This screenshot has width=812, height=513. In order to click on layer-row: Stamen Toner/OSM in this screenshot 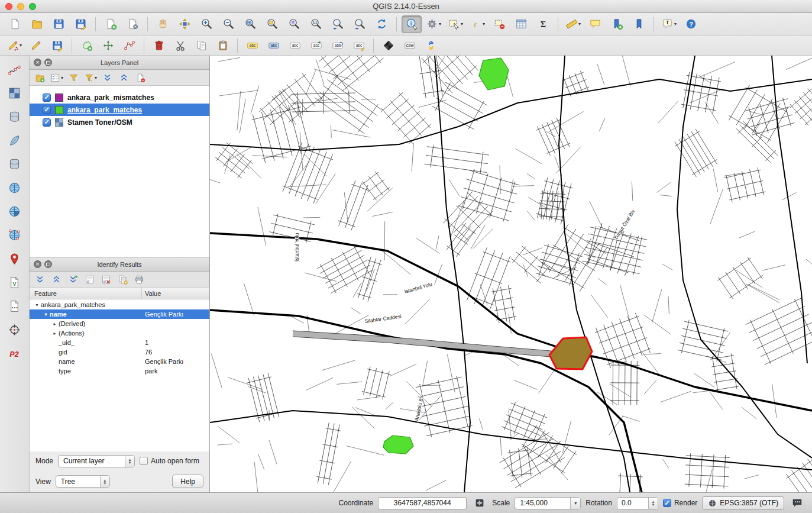, I will do `click(119, 122)`.